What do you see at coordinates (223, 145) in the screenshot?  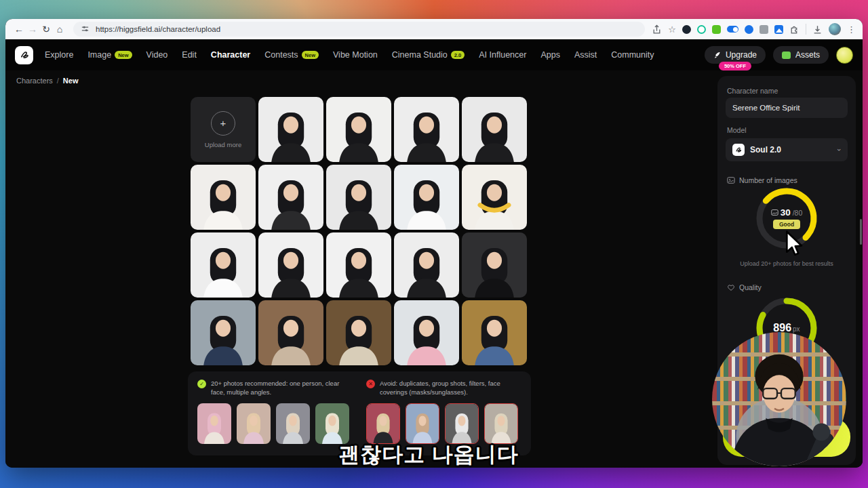 I see `upload-more-label: Upload more` at bounding box center [223, 145].